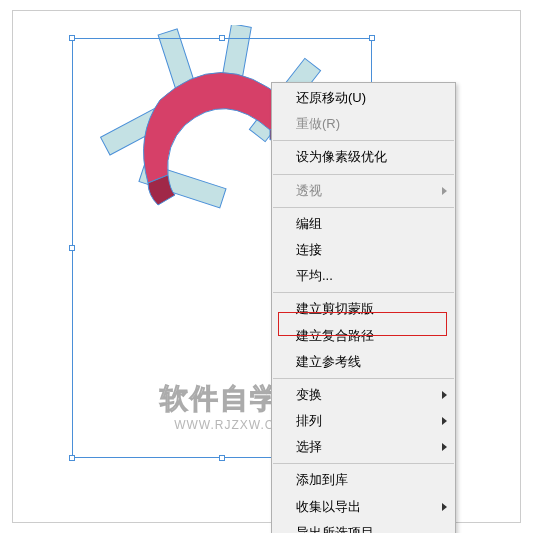 The width and height of the screenshot is (533, 533). Describe the element at coordinates (331, 98) in the screenshot. I see `menu-undo-move-label: 还原移动(U)` at that location.